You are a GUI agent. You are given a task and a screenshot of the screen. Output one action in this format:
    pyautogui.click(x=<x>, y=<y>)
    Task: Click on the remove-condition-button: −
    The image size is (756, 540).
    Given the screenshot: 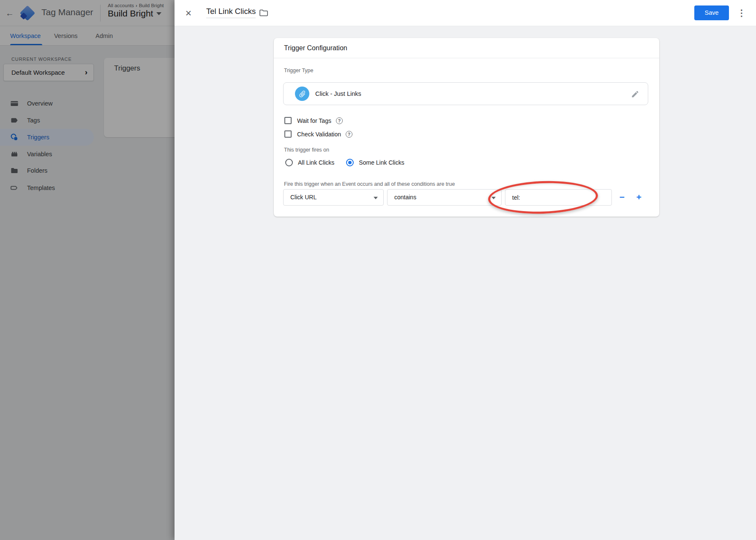 What is the action you would take?
    pyautogui.click(x=622, y=198)
    